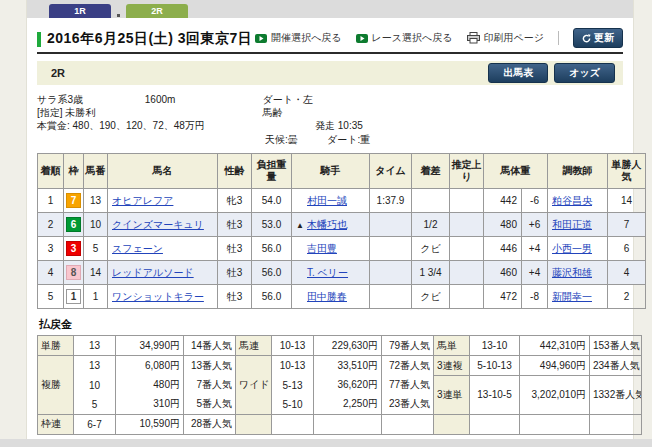 This screenshot has height=447, width=652. What do you see at coordinates (150, 386) in the screenshot?
I see `bet-payout: 480円` at bounding box center [150, 386].